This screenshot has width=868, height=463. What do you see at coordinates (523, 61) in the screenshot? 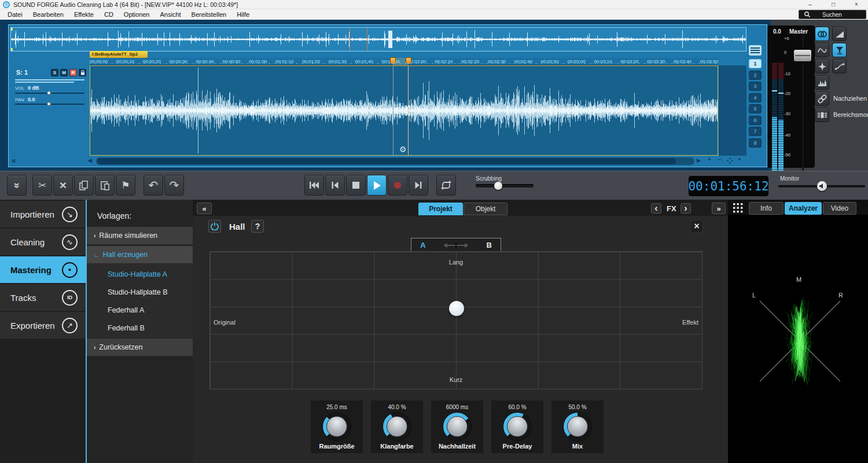
I see `ruler-tick: 00:02:40` at bounding box center [523, 61].